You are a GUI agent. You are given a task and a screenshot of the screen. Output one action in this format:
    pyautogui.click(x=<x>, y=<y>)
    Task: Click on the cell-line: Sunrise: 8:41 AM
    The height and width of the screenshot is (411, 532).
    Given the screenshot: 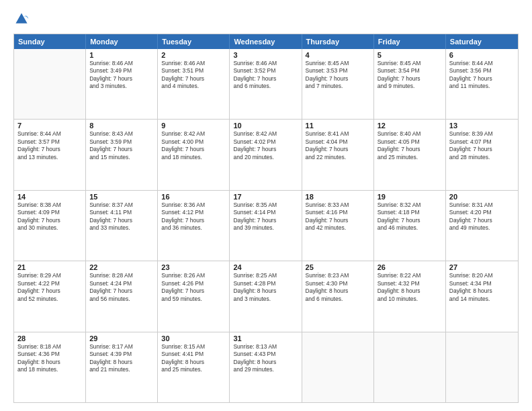 What is the action you would take?
    pyautogui.click(x=338, y=134)
    